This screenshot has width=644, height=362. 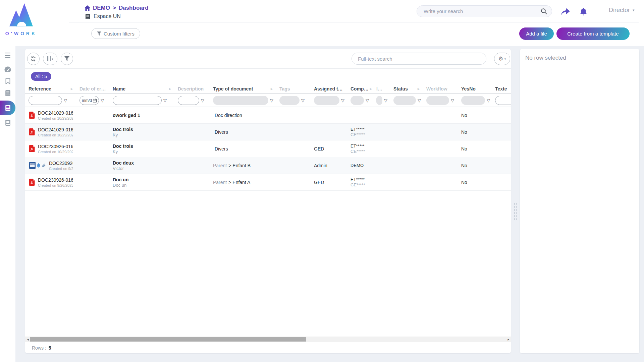 What do you see at coordinates (544, 11) in the screenshot?
I see `search-icon` at bounding box center [544, 11].